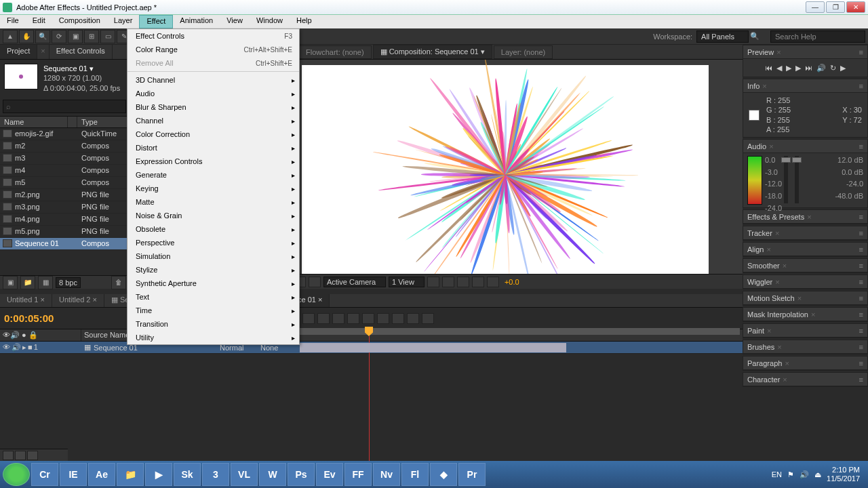 This screenshot has height=488, width=868. I want to click on menu-file: File, so click(13, 22).